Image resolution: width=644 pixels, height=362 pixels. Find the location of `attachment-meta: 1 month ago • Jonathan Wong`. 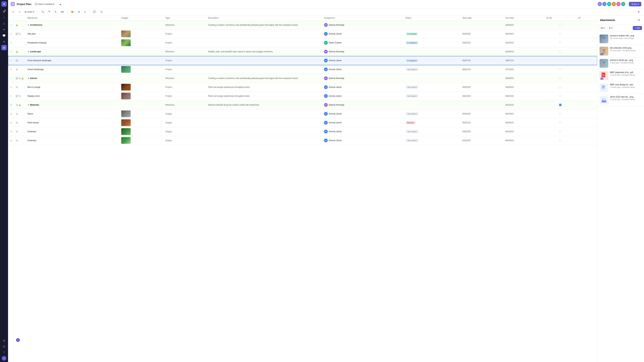

attachment-meta: 1 month ago • Jonathan Wong is located at coordinates (626, 87).